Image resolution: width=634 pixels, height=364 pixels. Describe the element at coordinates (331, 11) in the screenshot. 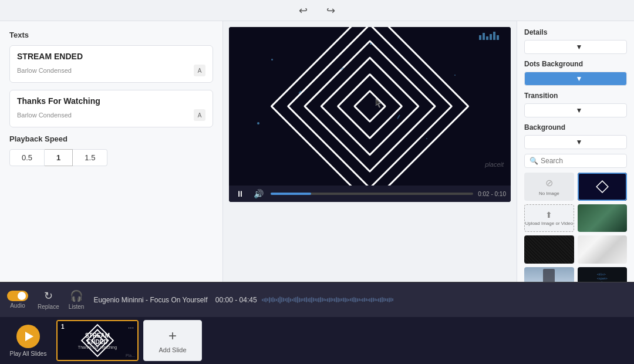

I see `redo-button: ↪` at that location.